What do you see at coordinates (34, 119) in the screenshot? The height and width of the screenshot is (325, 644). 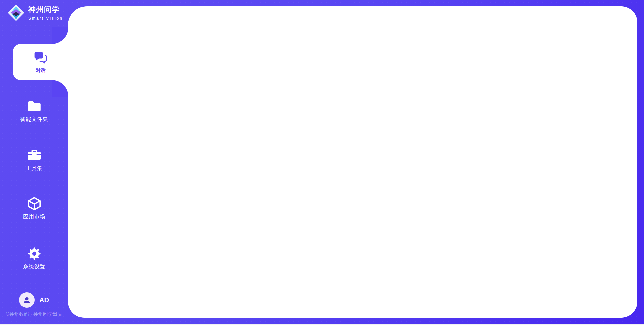 I see `sidebar-item-label: 智能文件夹` at bounding box center [34, 119].